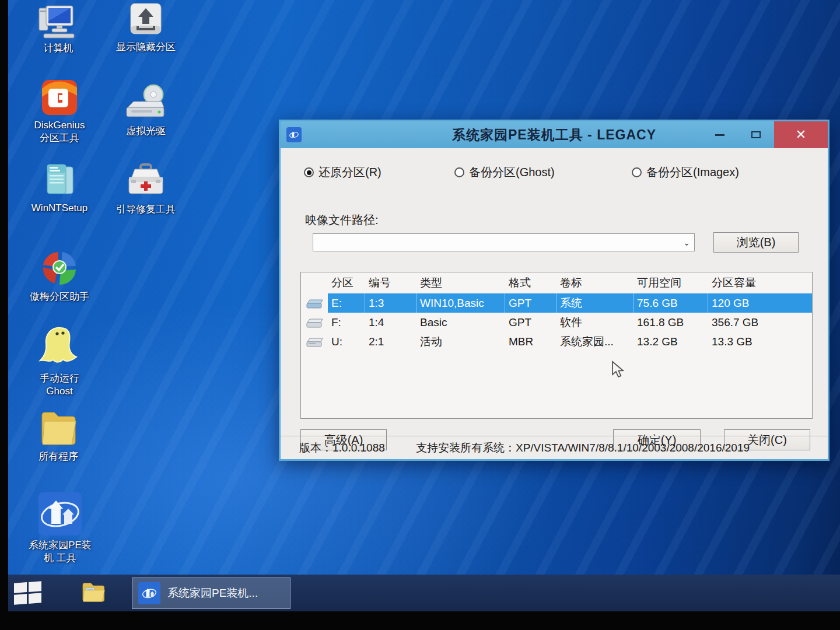  I want to click on desktop-icon-label: 所有程序, so click(58, 457).